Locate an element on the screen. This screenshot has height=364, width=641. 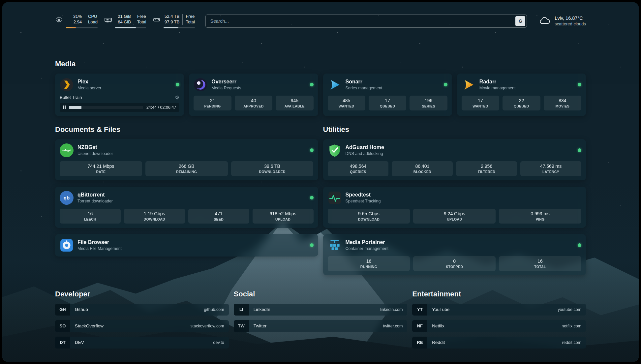
sonarr-icon is located at coordinates (335, 85).